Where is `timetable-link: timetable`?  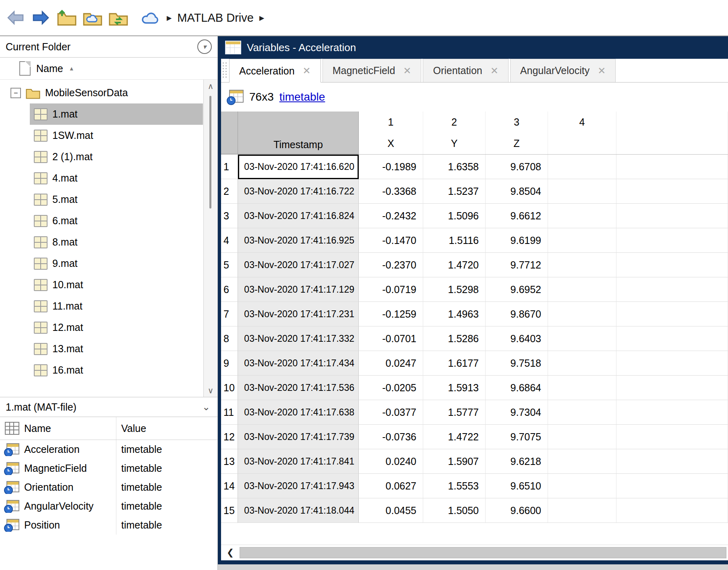 timetable-link: timetable is located at coordinates (302, 97).